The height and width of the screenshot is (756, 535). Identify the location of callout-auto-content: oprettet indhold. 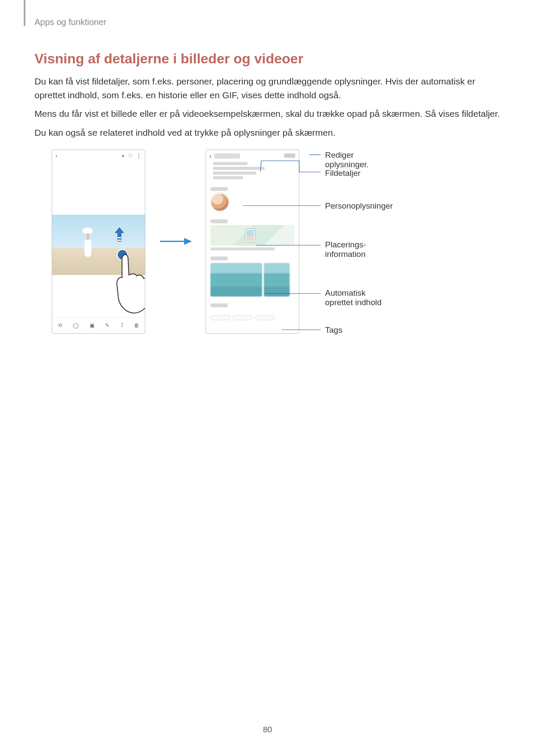
(354, 303).